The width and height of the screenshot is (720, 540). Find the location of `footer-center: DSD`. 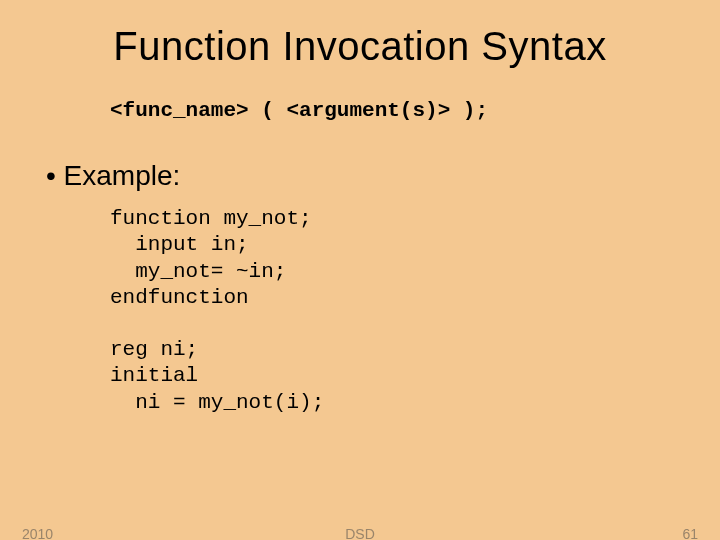

footer-center: DSD is located at coordinates (360, 533).